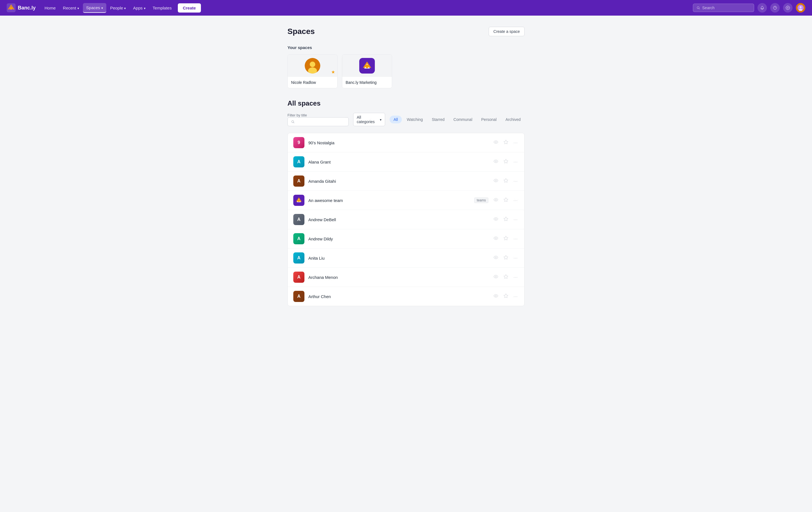 This screenshot has width=812, height=512. Describe the element at coordinates (505, 258) in the screenshot. I see `space-row-actions-anita: ···` at that location.